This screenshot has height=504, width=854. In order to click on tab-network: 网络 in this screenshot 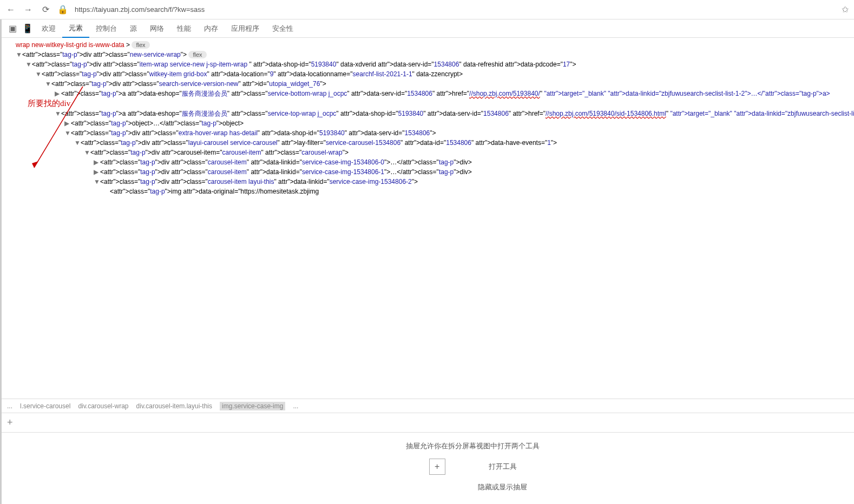, I will do `click(157, 29)`.